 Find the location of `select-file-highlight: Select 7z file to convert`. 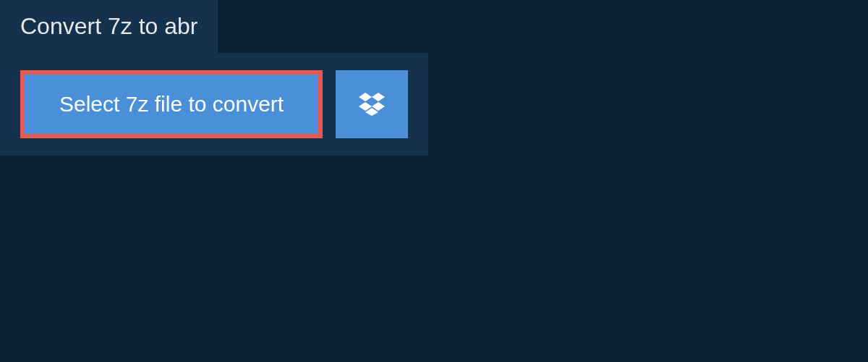

select-file-highlight: Select 7z file to convert is located at coordinates (171, 104).